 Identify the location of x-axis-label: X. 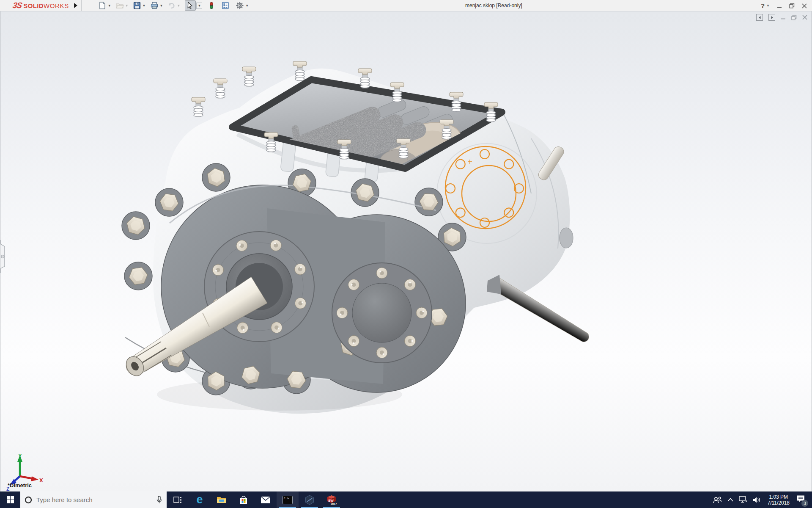
(41, 480).